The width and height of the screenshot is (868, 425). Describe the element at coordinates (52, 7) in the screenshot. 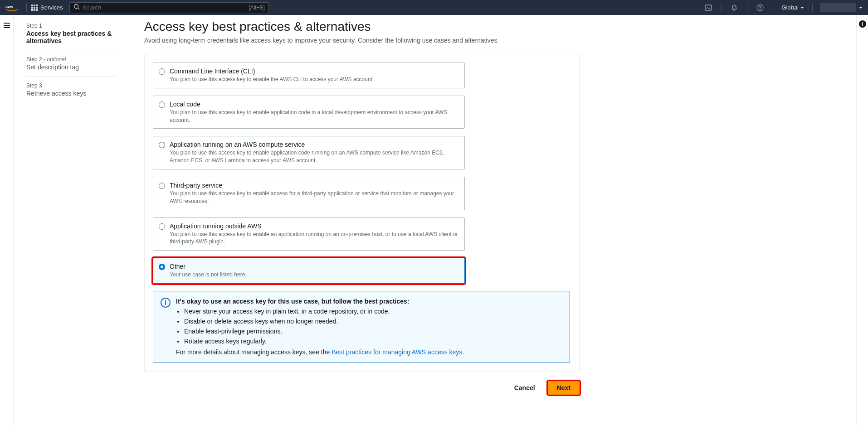

I see `services-label: Services` at that location.